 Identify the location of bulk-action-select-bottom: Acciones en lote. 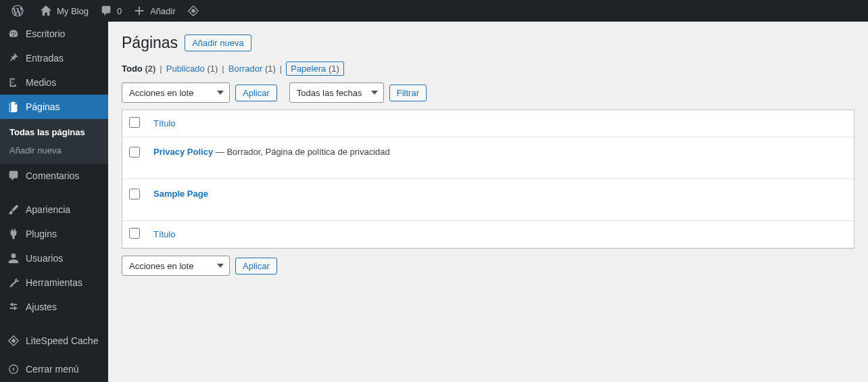
(176, 266).